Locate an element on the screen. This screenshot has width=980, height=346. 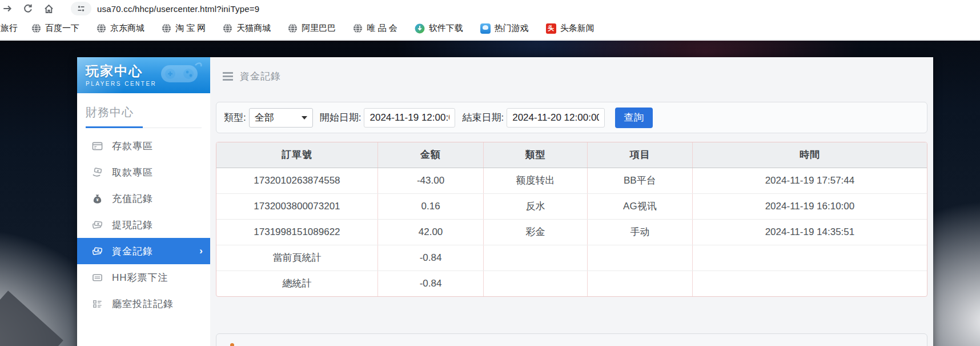
reload-icon is located at coordinates (28, 9).